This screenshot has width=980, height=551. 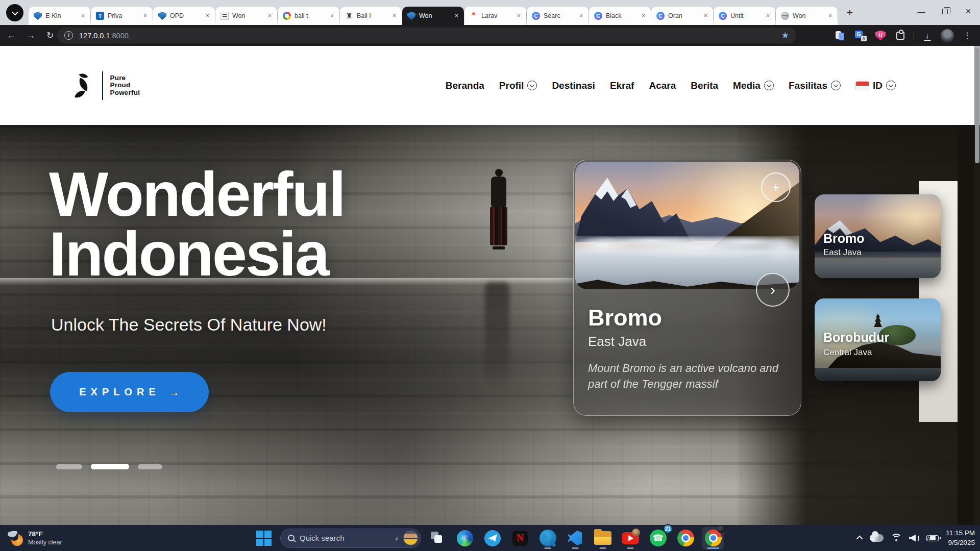 I want to click on extensions-puzzle-icon, so click(x=900, y=36).